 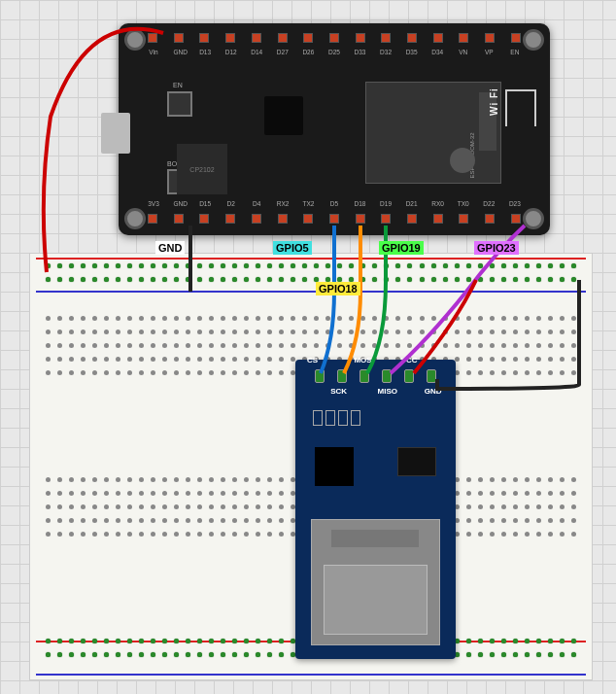 I want to click on sd-ic-chip, so click(x=334, y=467).